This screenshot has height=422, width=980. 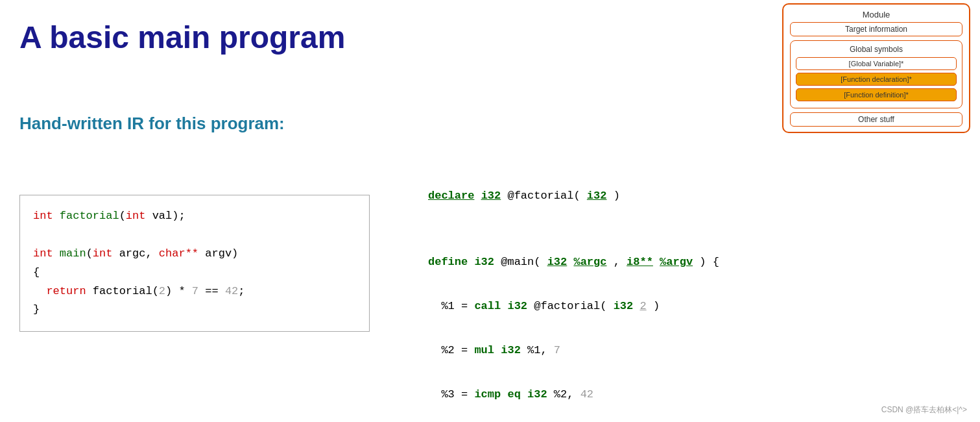 I want to click on ir-line-1: %1 = call i32 @factorial( i32 2 ), so click(x=573, y=306).